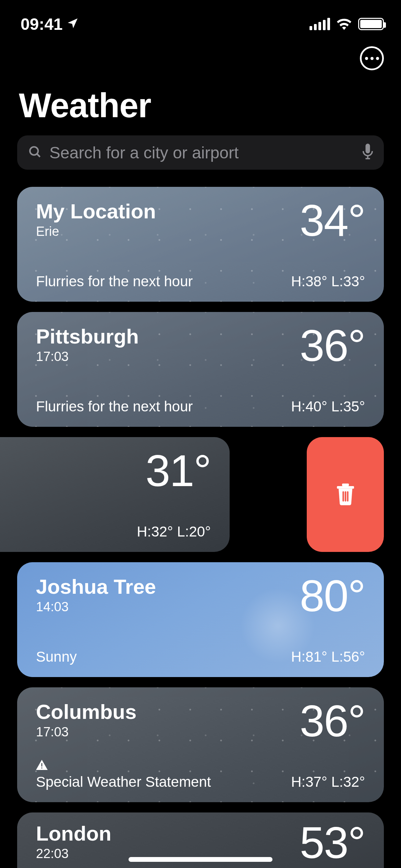 This screenshot has width=401, height=868. I want to click on location-card: Columbus 17:03 36° Special Weather State…, so click(200, 745).